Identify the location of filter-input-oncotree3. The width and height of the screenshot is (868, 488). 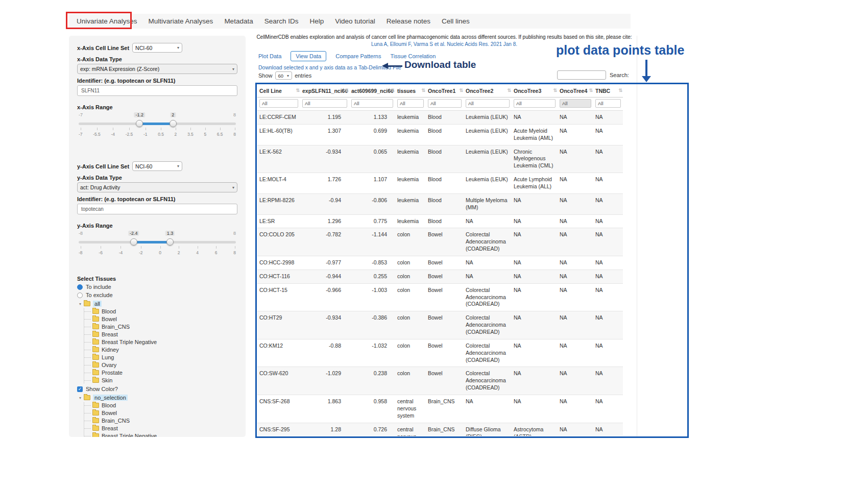
(535, 103).